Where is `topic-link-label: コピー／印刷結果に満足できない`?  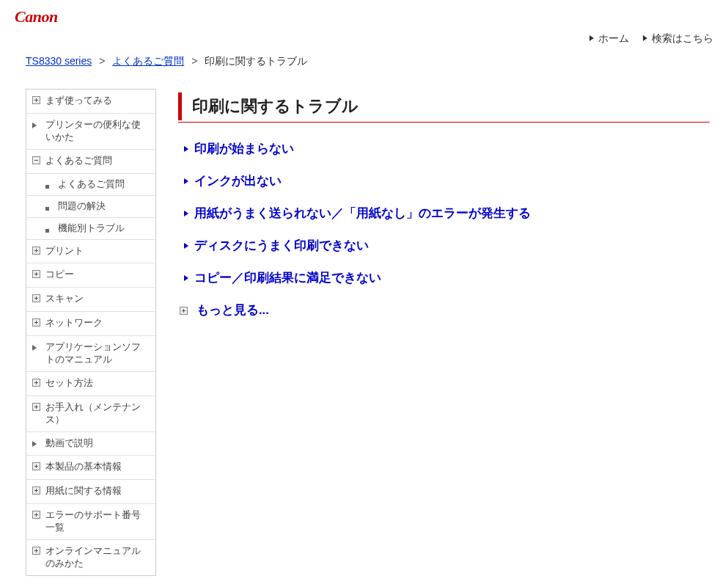
topic-link-label: コピー／印刷結果に満足できない is located at coordinates (287, 278).